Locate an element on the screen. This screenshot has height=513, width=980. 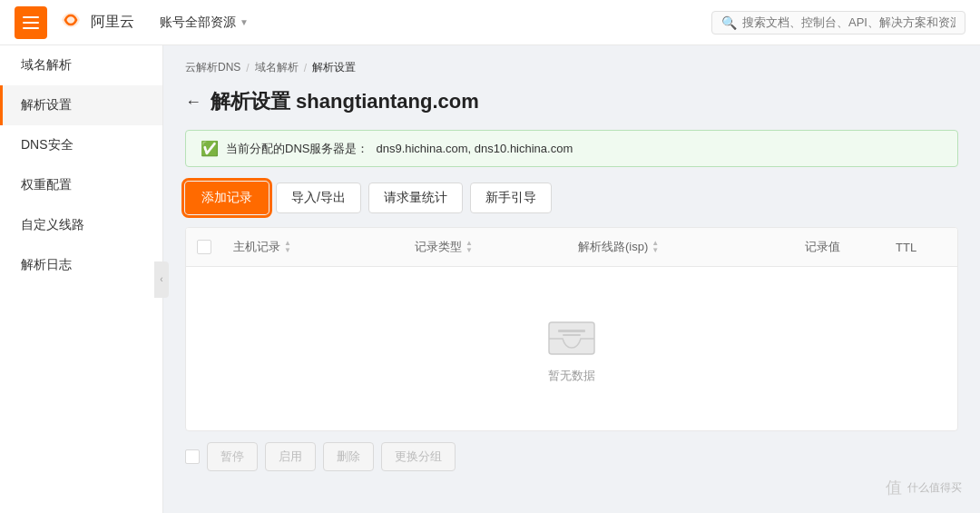
dns-info-bar: ✅ 当前分配的DNS服务器是： dns9.hichina.com, dns10.… is located at coordinates (572, 149).